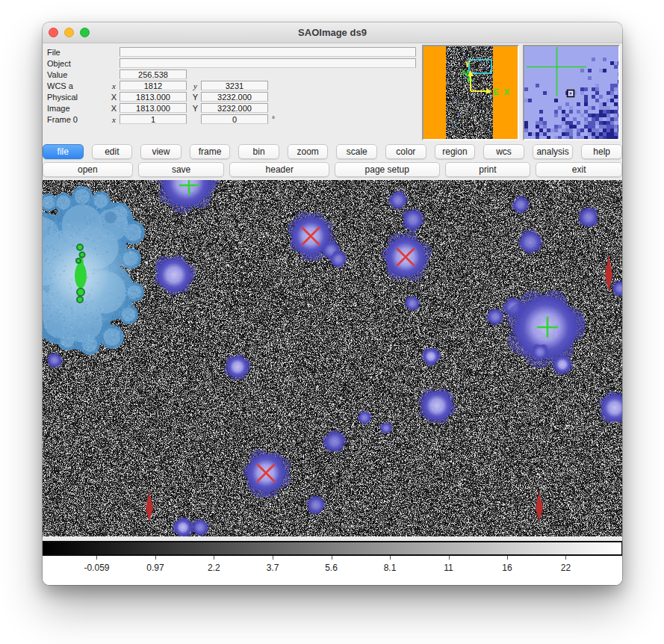 This screenshot has width=664, height=644. I want to click on value-field: 3231, so click(235, 85).